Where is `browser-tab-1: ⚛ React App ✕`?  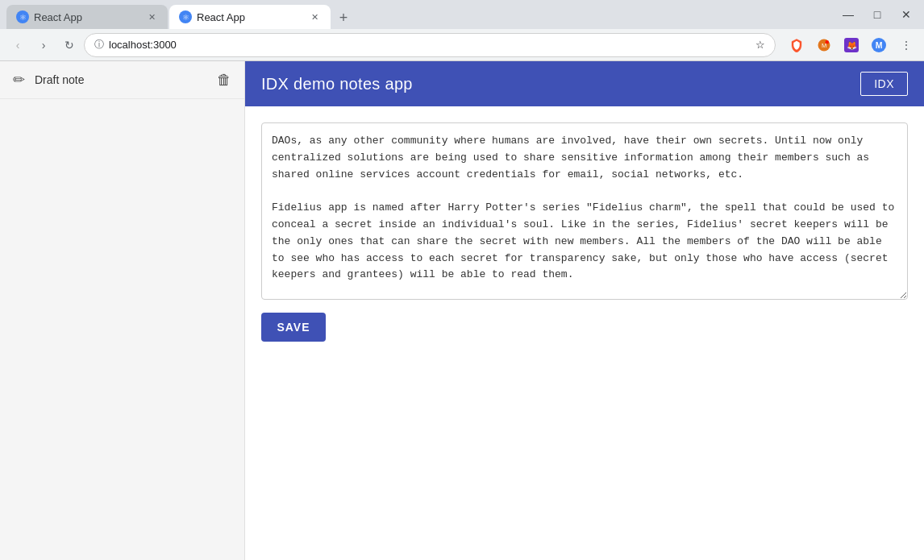
browser-tab-1: ⚛ React App ✕ is located at coordinates (87, 17).